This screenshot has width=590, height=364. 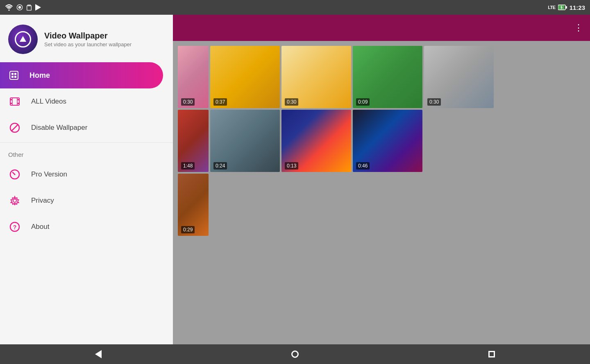 What do you see at coordinates (551, 7) in the screenshot?
I see `lte-label: LTE` at bounding box center [551, 7].